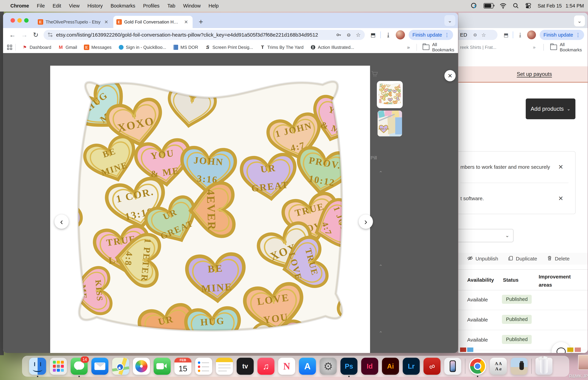  I want to click on dock-icon-finder, so click(38, 366).